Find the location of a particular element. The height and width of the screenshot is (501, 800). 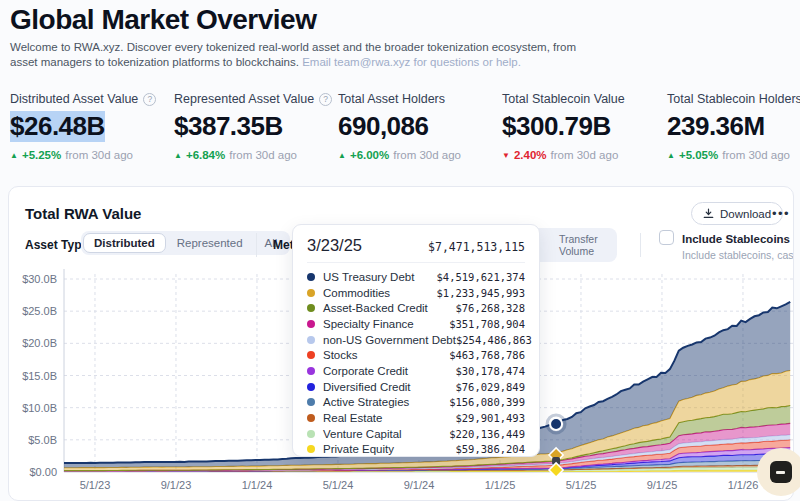

stat-change: 2.40% is located at coordinates (530, 155).